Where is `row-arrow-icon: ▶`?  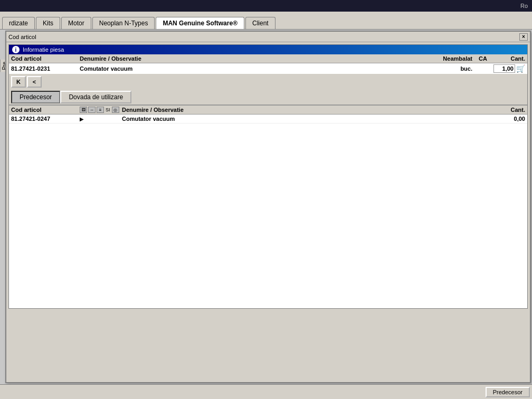 row-arrow-icon: ▶ is located at coordinates (82, 119).